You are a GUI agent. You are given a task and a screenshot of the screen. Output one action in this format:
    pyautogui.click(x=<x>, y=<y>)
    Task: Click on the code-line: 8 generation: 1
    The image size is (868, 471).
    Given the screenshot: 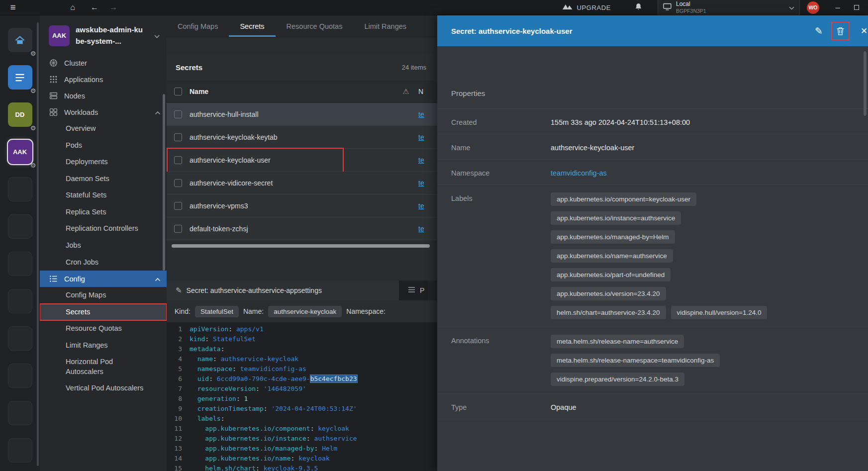 What is the action you would take?
    pyautogui.click(x=302, y=399)
    